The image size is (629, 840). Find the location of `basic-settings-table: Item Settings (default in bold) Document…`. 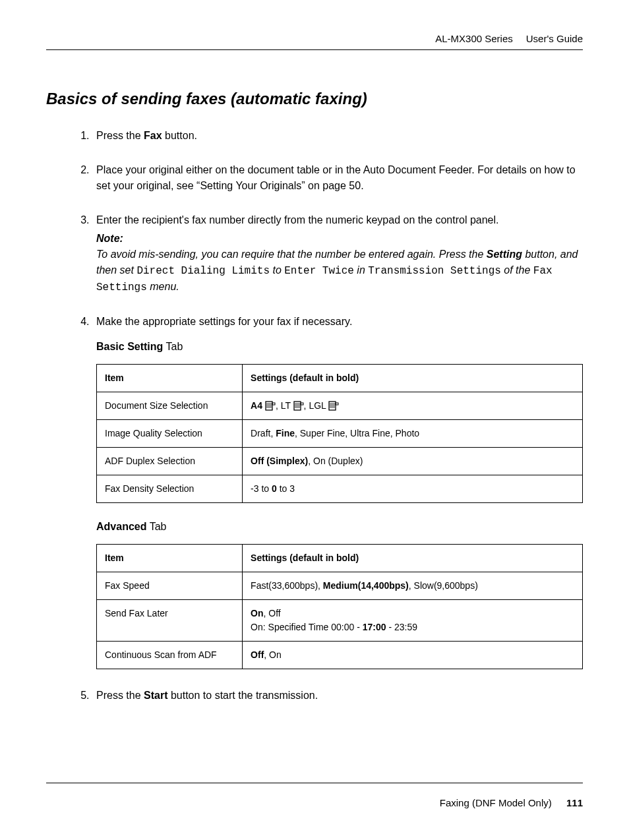

basic-settings-table: Item Settings (default in bold) Document… is located at coordinates (340, 434).